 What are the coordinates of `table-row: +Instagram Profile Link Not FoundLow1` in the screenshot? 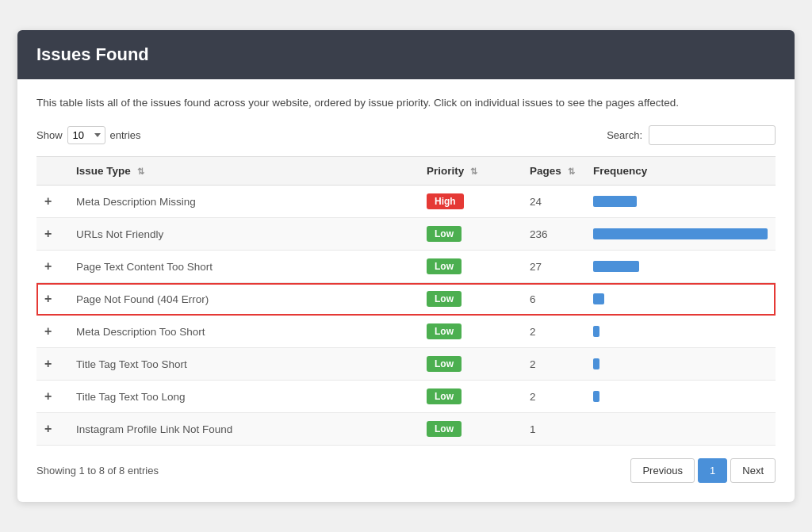 It's located at (406, 430).